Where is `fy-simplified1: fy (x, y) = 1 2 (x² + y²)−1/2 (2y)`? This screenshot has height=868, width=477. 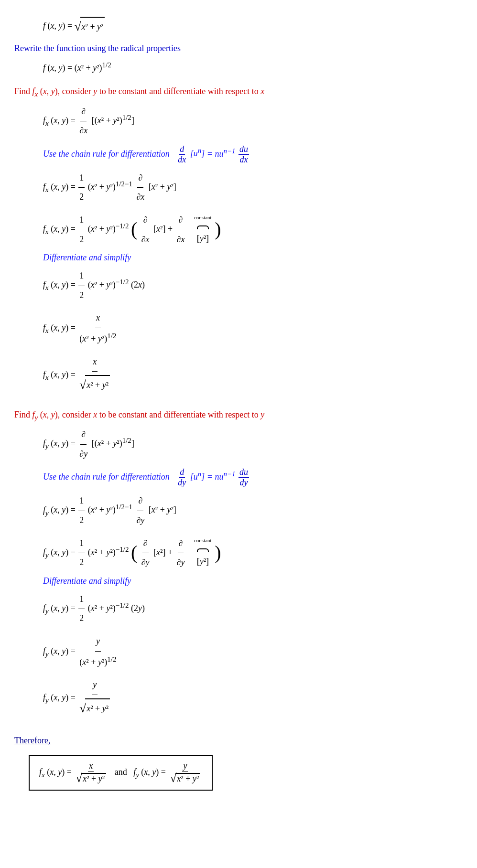
fy-simplified1: fy (x, y) = 1 2 (x² + y²)−1/2 (2y) is located at coordinates (253, 609).